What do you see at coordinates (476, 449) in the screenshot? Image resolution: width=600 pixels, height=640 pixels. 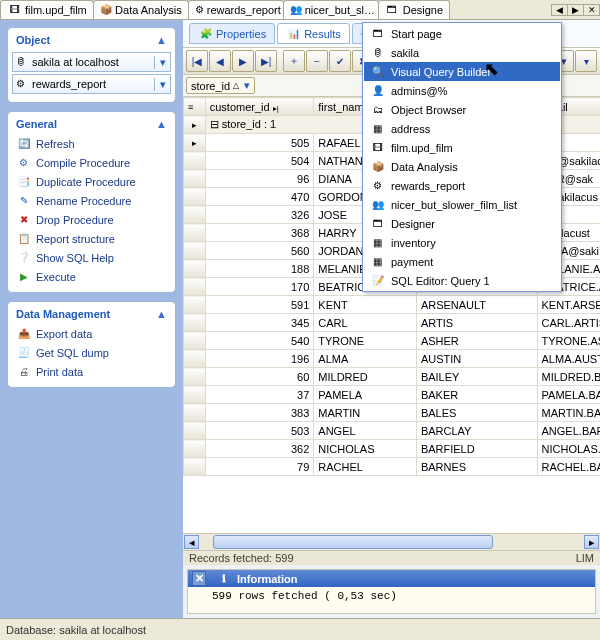 I see `cell-last_name: BARFIELD` at bounding box center [476, 449].